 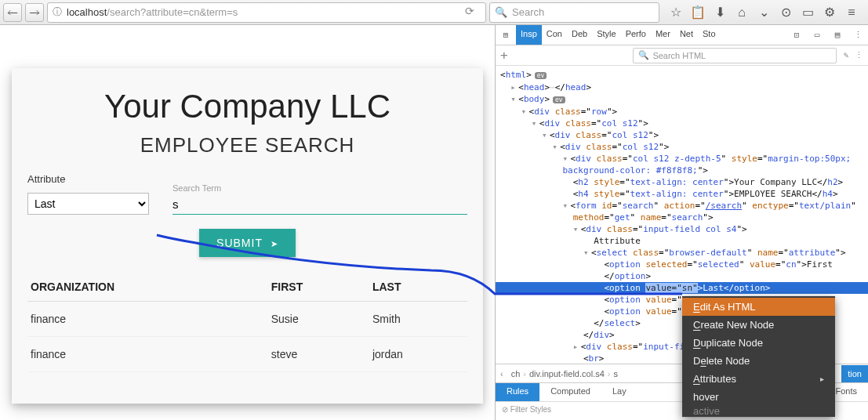 What do you see at coordinates (619, 392) in the screenshot?
I see `layout-tab: Lay` at bounding box center [619, 392].